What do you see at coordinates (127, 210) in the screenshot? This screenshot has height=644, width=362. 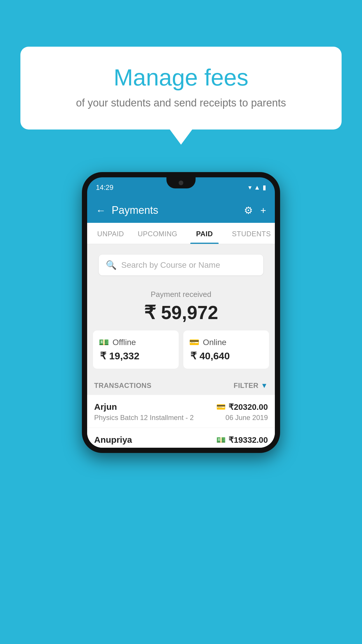 I see `header-left: ← Payments` at bounding box center [127, 210].